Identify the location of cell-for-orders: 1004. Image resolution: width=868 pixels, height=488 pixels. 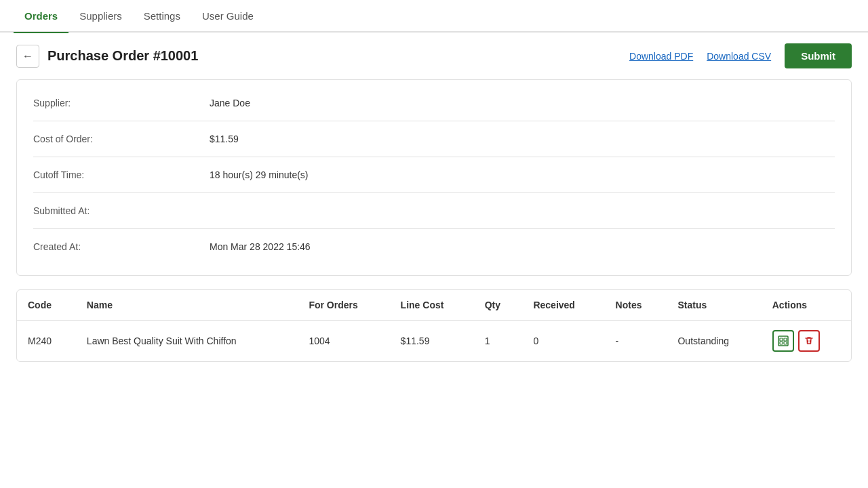
(343, 342).